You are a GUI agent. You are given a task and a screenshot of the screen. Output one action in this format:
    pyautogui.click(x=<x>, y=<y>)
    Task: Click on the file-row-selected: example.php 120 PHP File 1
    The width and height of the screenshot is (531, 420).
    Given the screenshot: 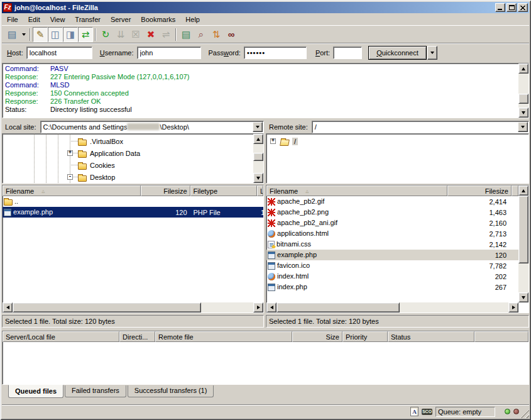 What is the action you would take?
    pyautogui.click(x=133, y=213)
    